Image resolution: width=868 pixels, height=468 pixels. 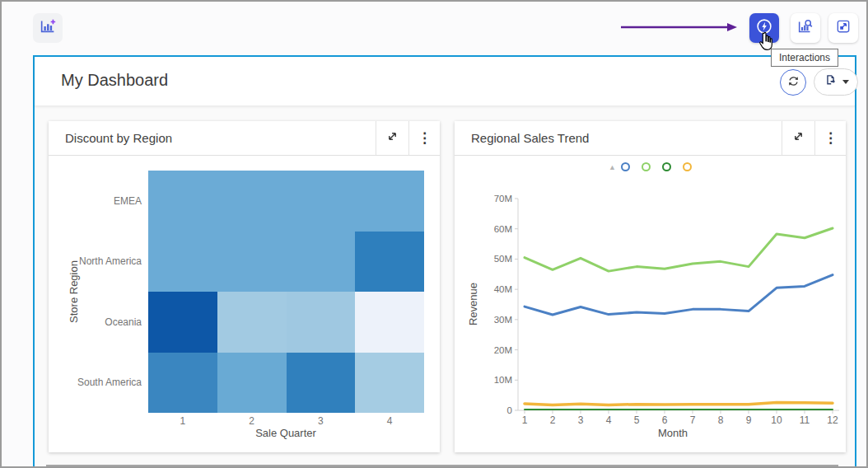 What do you see at coordinates (679, 404) in the screenshot?
I see `line-series-yellow` at bounding box center [679, 404].